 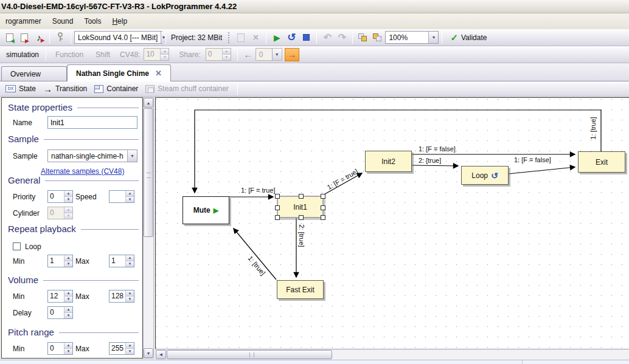 I want to click on speed-stepper: ▲▼, so click(x=122, y=197).